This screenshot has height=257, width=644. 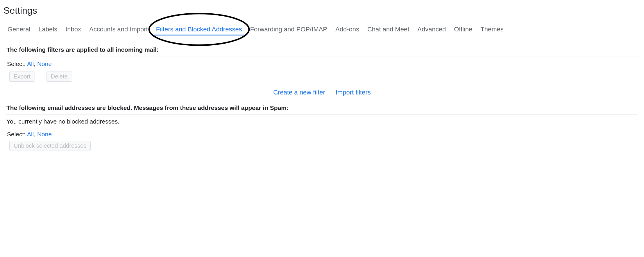 What do you see at coordinates (322, 145) in the screenshot?
I see `unblock-button-row: Unblock selected addresses` at bounding box center [322, 145].